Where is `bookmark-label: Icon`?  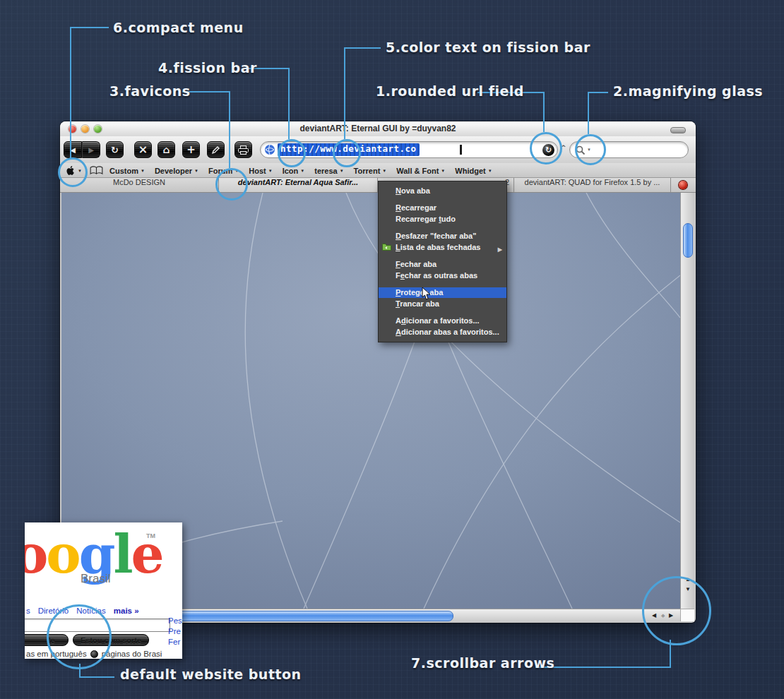 bookmark-label: Icon is located at coordinates (291, 171).